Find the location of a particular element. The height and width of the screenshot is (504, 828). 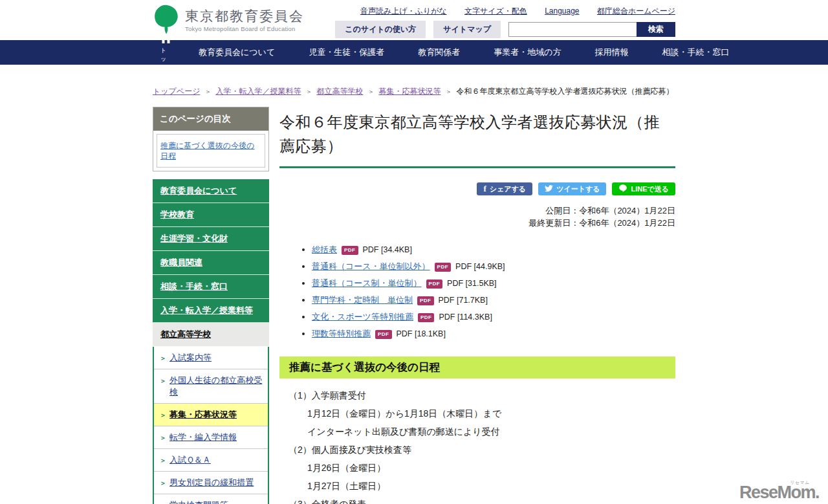

logo-subtitle: Tokyo Metropolitan Board of Education is located at coordinates (245, 28).